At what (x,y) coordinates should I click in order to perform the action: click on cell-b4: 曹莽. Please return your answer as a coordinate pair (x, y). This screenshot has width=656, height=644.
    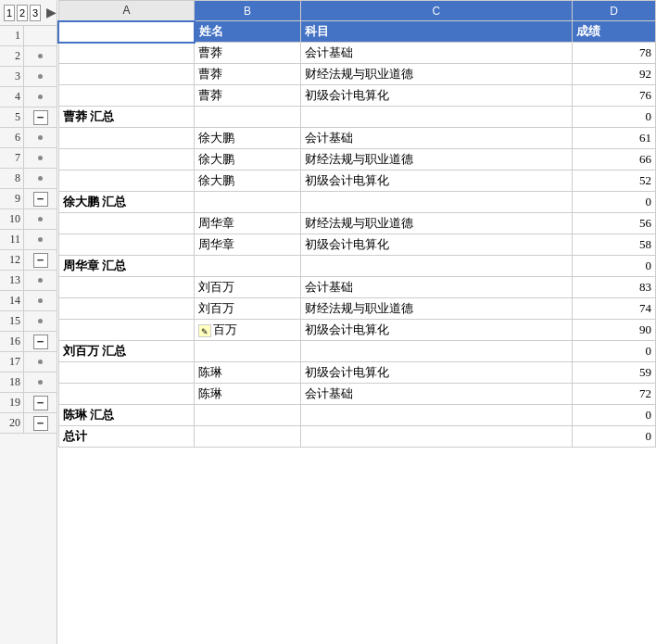
    Looking at the image, I should click on (247, 96).